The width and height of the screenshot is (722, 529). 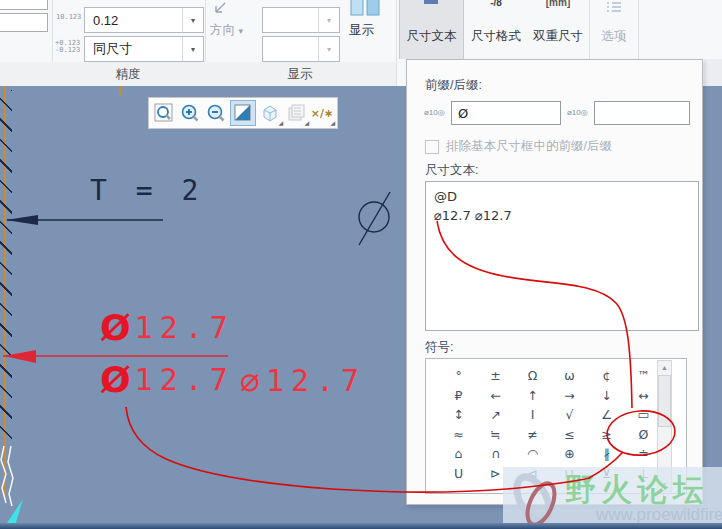 What do you see at coordinates (134, 20) in the screenshot?
I see `decimal-places-value: 0.12` at bounding box center [134, 20].